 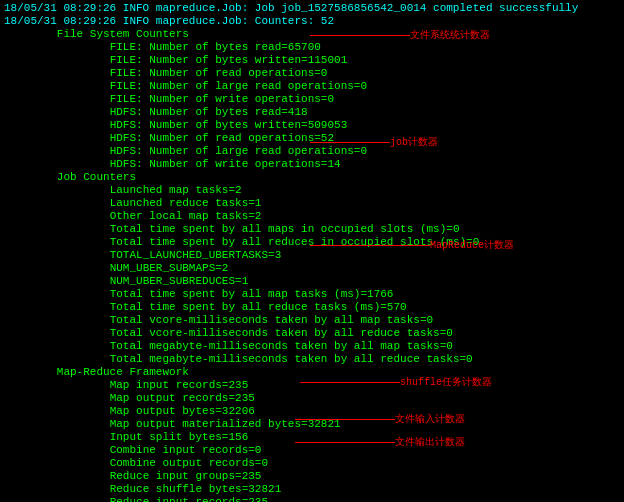 I want to click on terminal-line-3: FILE: Number of bytes read=65700, so click(x=312, y=48).